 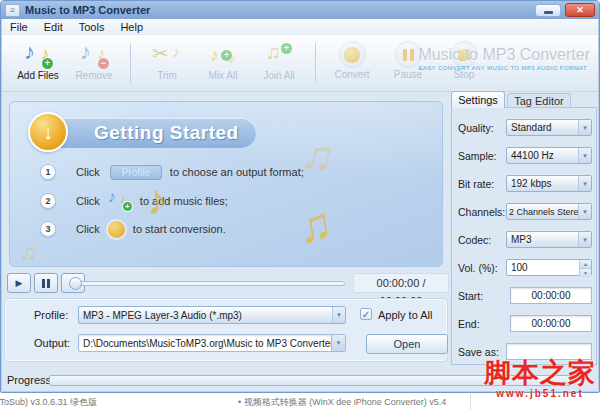 I want to click on convert-icon, so click(x=352, y=54).